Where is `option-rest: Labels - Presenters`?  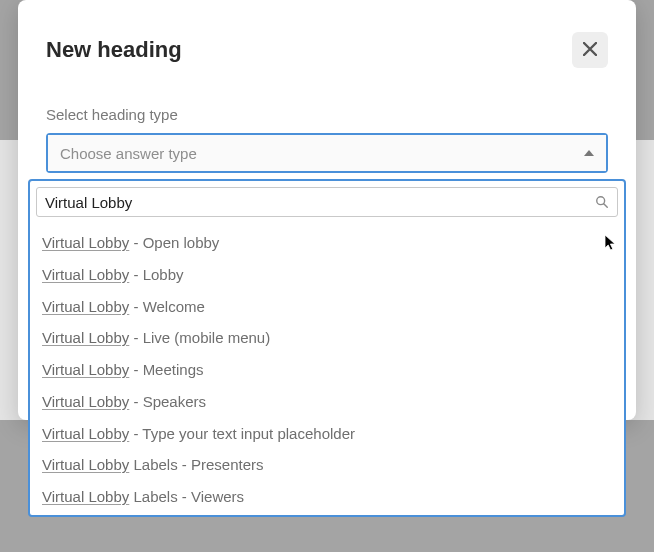
option-rest: Labels - Presenters is located at coordinates (196, 464).